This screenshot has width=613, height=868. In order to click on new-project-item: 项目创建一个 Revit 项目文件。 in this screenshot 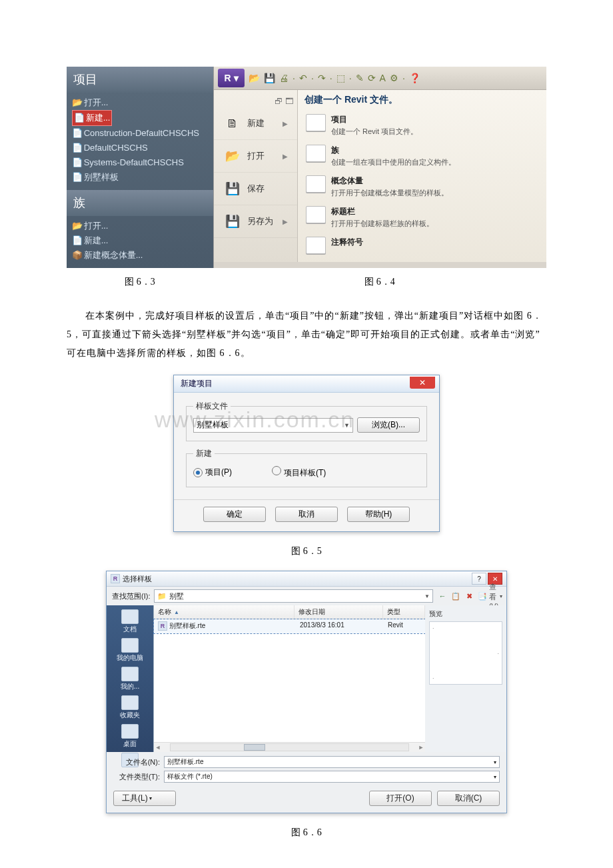, I will do `click(422, 125)`.